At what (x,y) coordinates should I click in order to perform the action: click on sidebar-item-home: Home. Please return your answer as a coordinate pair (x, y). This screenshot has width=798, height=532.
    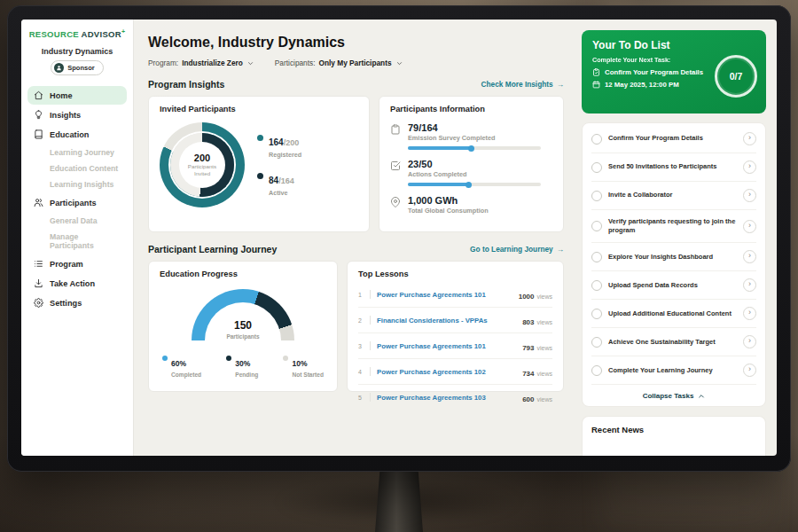
    Looking at the image, I should click on (77, 96).